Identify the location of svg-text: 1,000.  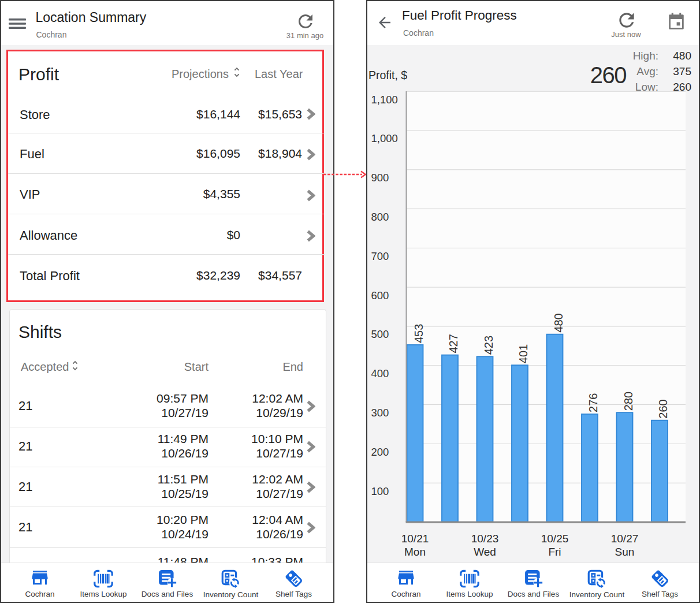
(385, 139).